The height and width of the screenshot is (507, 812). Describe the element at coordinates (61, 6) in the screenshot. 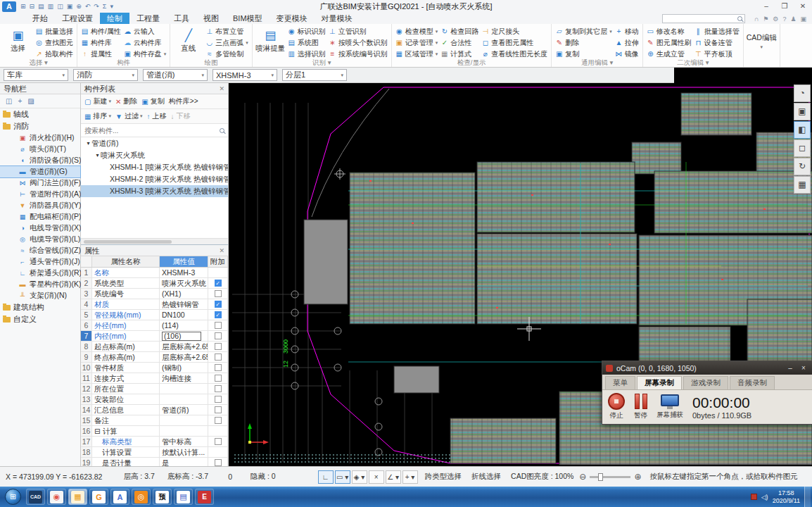

I see `qat-icon: ◫` at that location.